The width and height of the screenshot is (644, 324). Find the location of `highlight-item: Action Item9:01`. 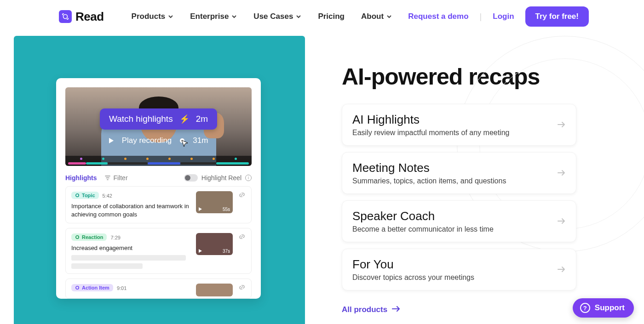

highlight-item: Action Item9:01 is located at coordinates (158, 289).